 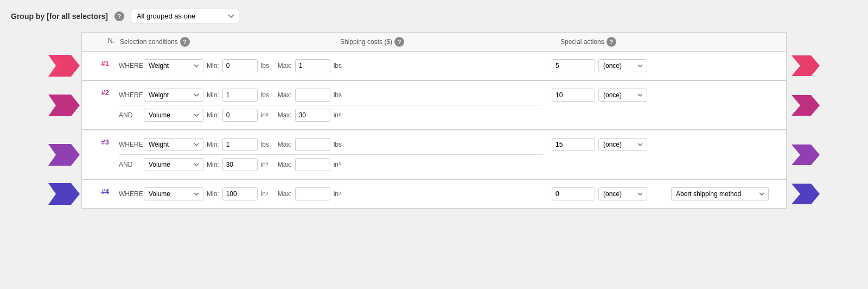 I want to click on condition-line-2-1: WHEREWeightVolumePriceQuantityMin:lbsMax…, so click(x=331, y=95).